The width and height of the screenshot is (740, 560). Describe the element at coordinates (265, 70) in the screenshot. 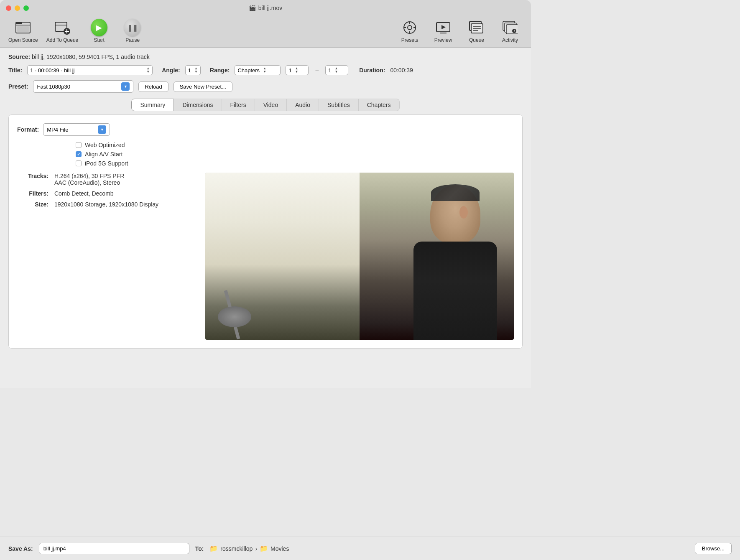

I see `controls-row: Title: 1 - 00:00:39 - bill jj ▲ ▼ Angle:…` at that location.